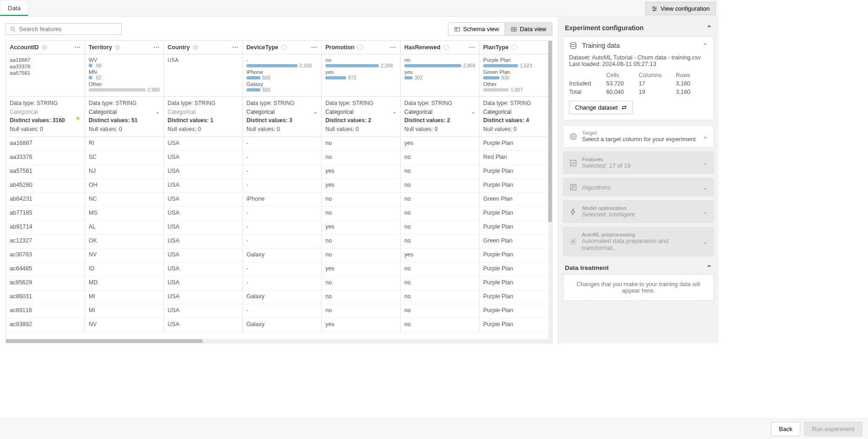 This screenshot has width=868, height=439. Describe the element at coordinates (203, 47) in the screenshot. I see `column-header: Country···` at that location.